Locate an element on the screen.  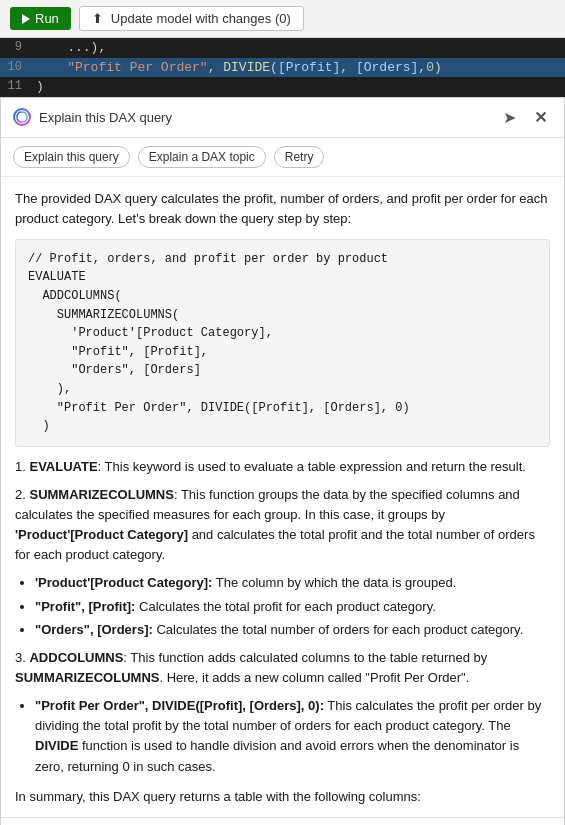
summary-intro-text: In summary, this DAX query returns a tab… is located at coordinates (282, 797).